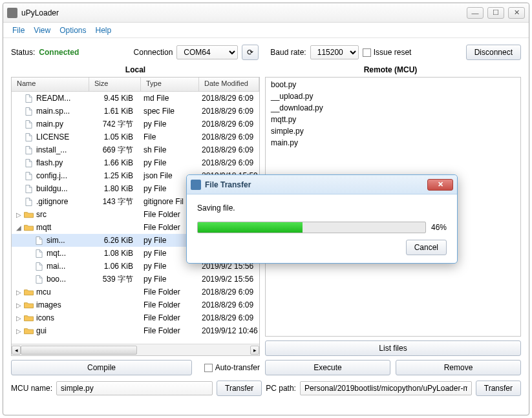 This screenshot has height=418, width=532. What do you see at coordinates (72, 30) in the screenshot?
I see `menu-options: Options` at bounding box center [72, 30].